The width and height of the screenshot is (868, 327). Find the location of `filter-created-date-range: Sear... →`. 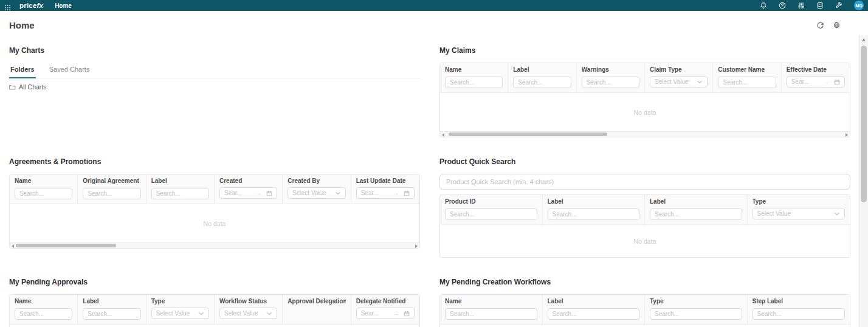

filter-created-date-range: Sear... → is located at coordinates (248, 193).